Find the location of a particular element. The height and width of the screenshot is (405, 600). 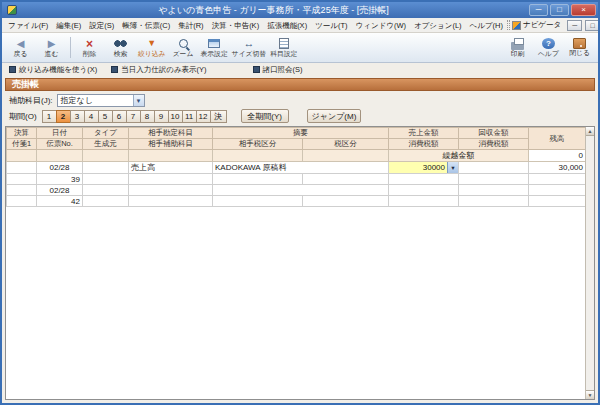

delete-button: 削除 is located at coordinates (90, 48).